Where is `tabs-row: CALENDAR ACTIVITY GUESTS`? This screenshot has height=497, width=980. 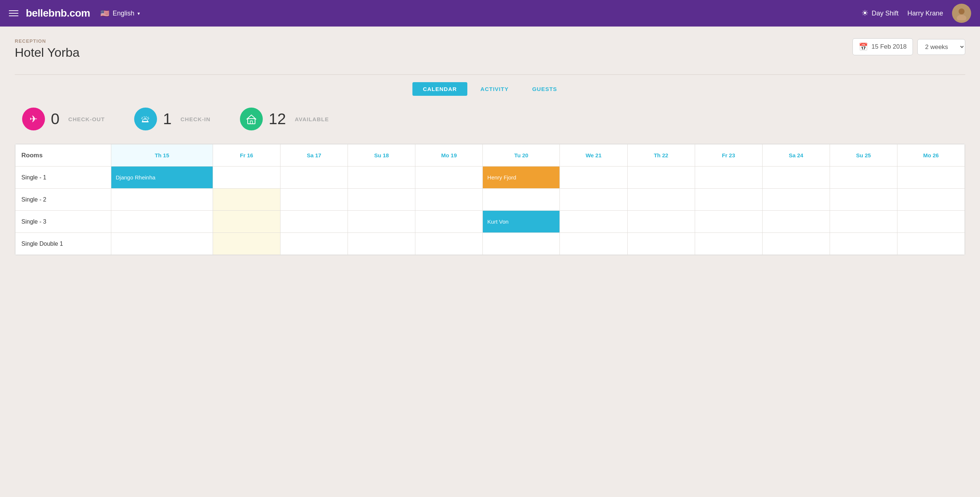
tabs-row: CALENDAR ACTIVITY GUESTS is located at coordinates (490, 89).